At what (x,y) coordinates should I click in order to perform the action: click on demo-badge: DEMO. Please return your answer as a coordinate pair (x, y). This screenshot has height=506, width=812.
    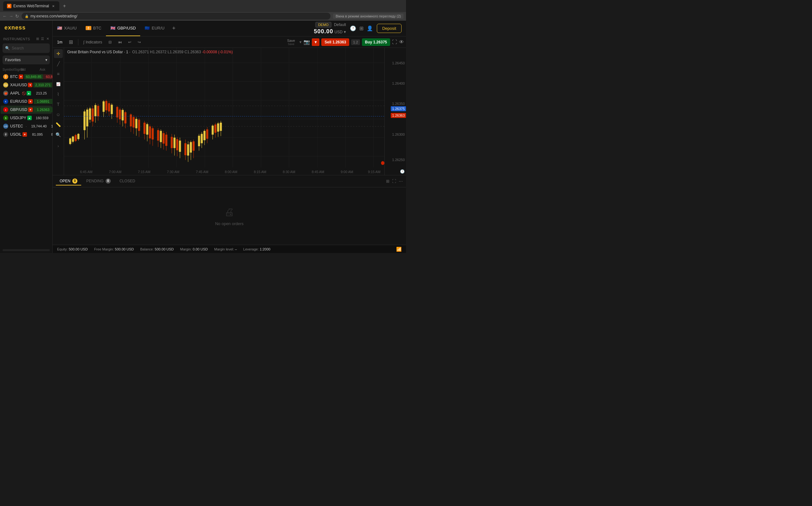
    Looking at the image, I should click on (323, 25).